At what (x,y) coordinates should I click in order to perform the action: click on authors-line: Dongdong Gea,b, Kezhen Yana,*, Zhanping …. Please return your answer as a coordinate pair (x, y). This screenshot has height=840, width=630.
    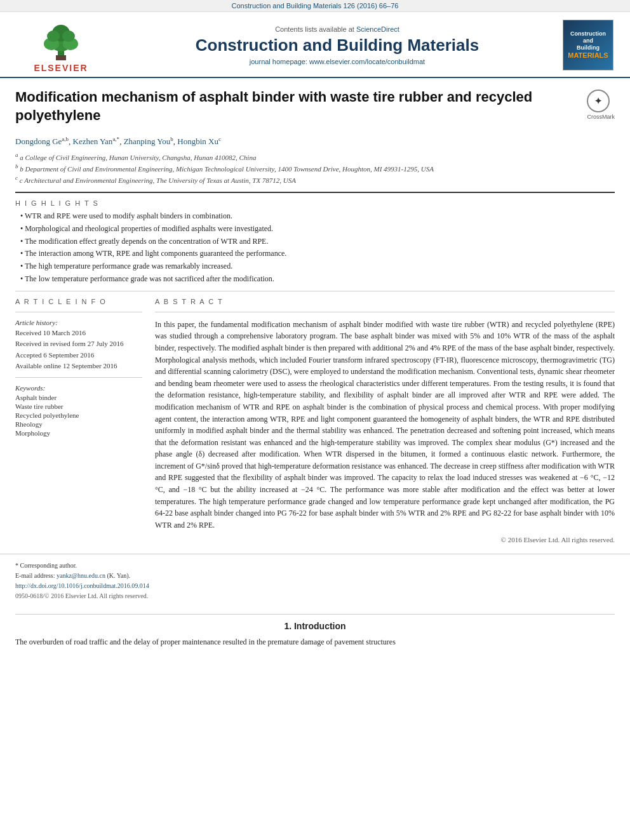
    Looking at the image, I should click on (315, 141).